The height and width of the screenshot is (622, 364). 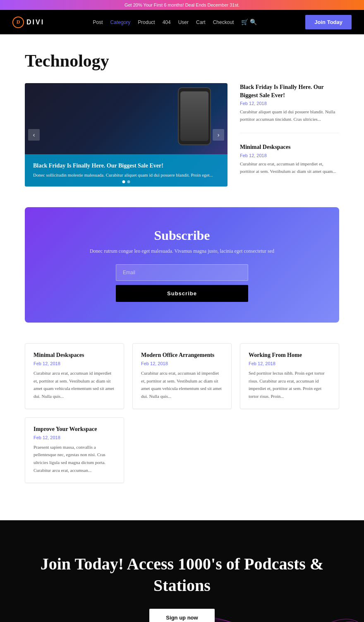 What do you see at coordinates (182, 364) in the screenshot?
I see `card-2-date: Feb 12, 2018` at bounding box center [182, 364].